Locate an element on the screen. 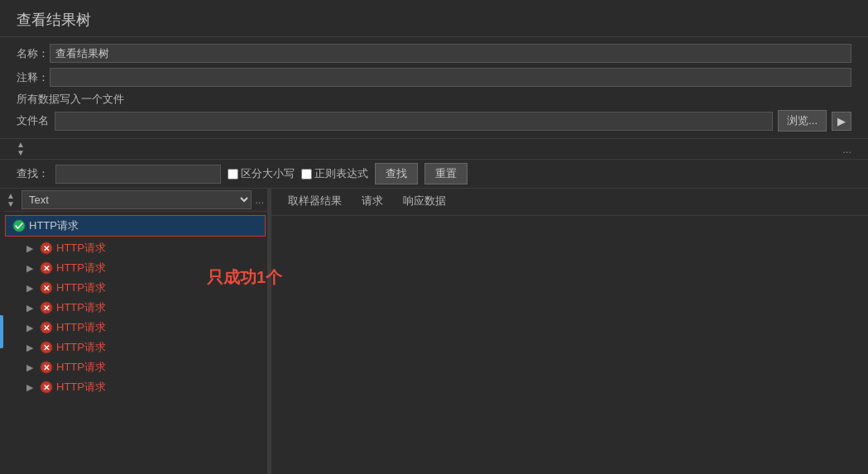  expand-icon-4: ▶ is located at coordinates (31, 308).